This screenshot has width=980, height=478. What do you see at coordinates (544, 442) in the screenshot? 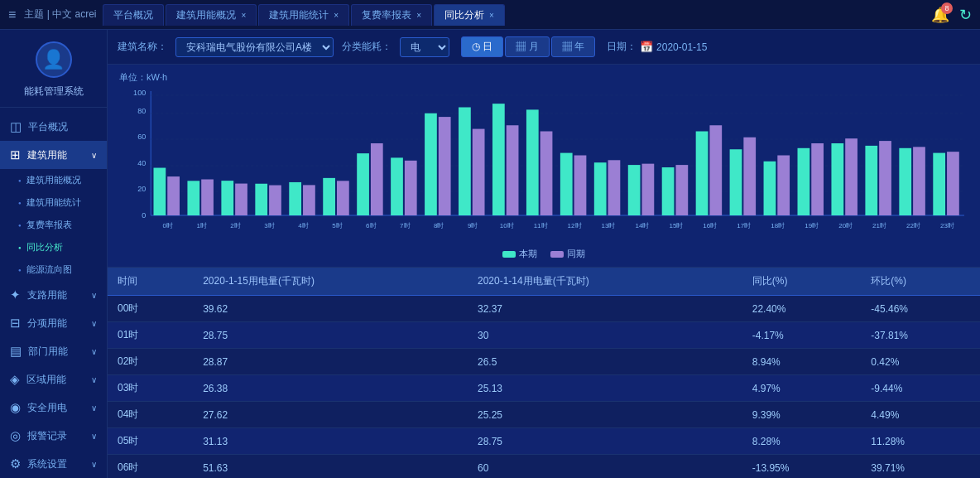
I see `table-row: 05时31.1328.758.28%11.28%` at bounding box center [544, 442].